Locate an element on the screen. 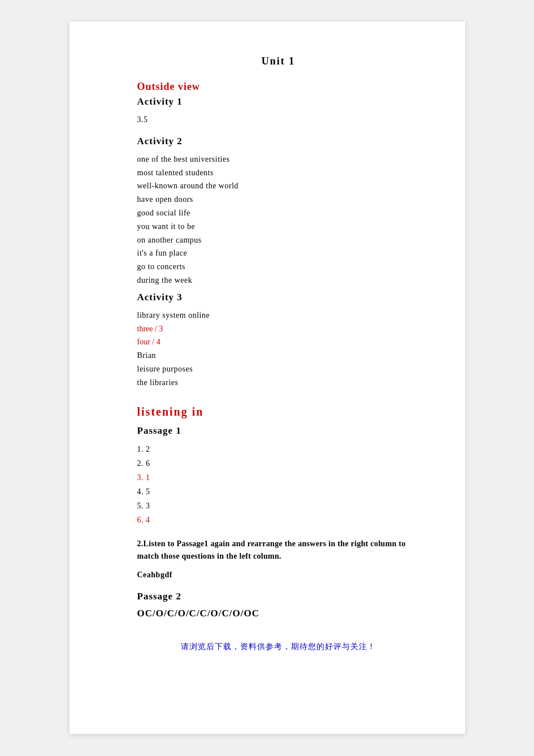 This screenshot has width=534, height=756. activity2-title: Activity 2 is located at coordinates (279, 141).